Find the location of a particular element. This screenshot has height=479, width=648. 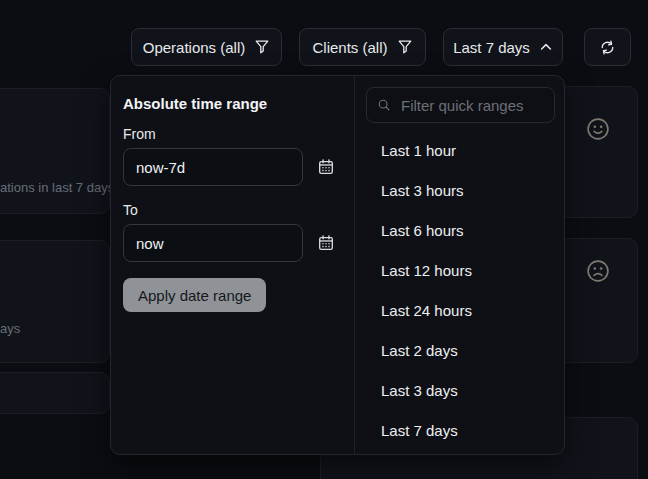

quick-range-option-last-24-hours: Last 24 hours is located at coordinates (460, 311).